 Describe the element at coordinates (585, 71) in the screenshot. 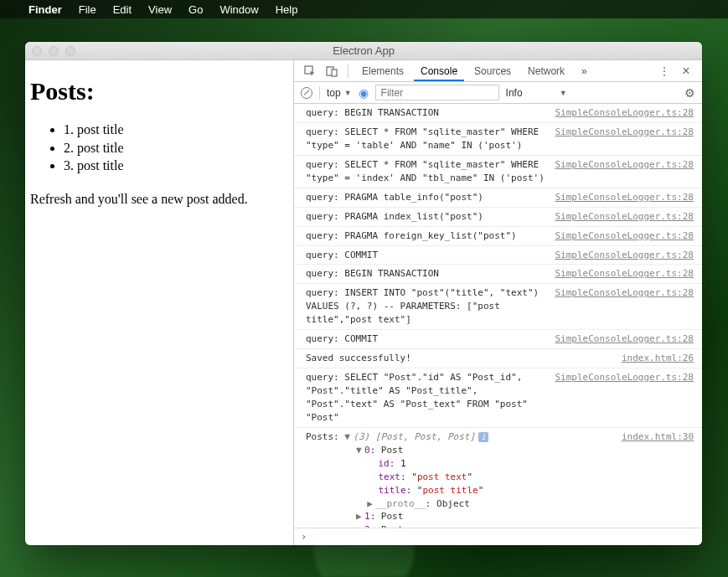

I see `tabs-overflow-icon: »` at that location.